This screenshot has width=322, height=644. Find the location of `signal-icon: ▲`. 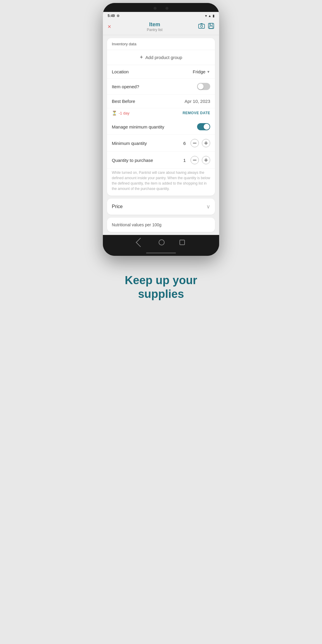

signal-icon: ▲ is located at coordinates (210, 16).